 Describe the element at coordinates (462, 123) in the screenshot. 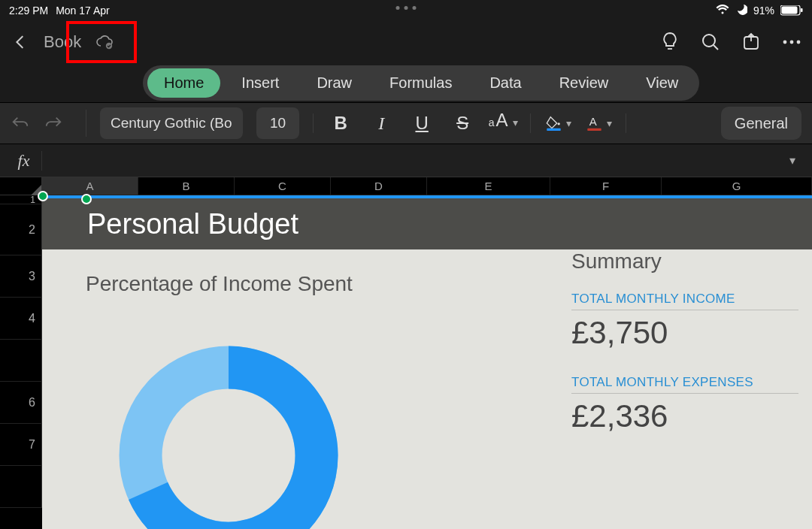

I see `strikethrough-button: S` at that location.